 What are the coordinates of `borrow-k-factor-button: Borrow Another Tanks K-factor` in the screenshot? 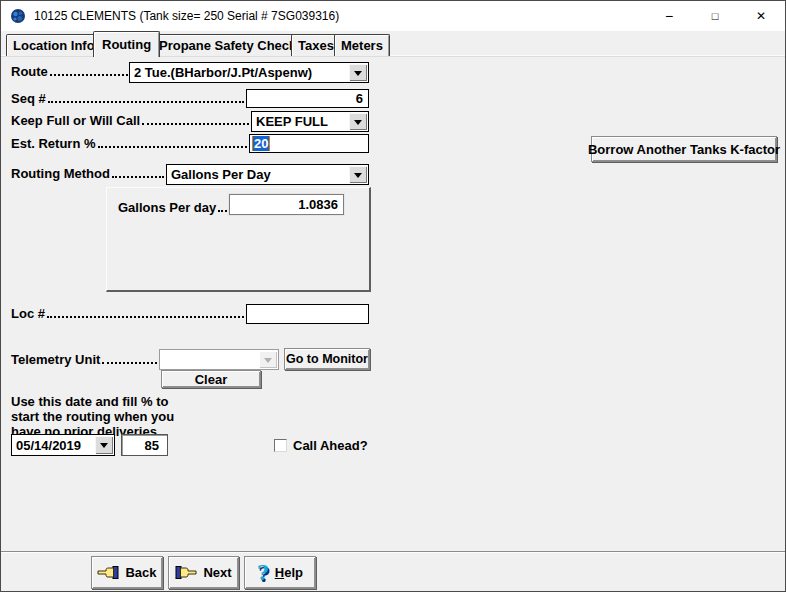 It's located at (684, 149).